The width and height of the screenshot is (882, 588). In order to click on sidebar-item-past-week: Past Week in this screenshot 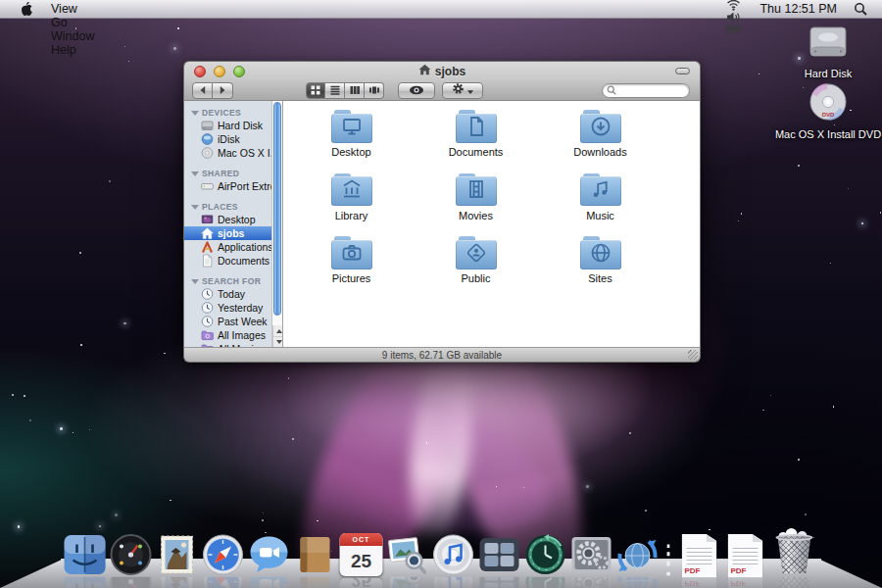, I will do `click(227, 321)`.